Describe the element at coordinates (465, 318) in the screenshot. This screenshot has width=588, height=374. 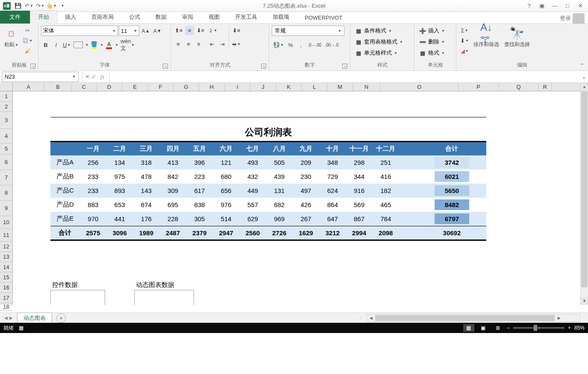
I see `hscroll-thumb` at that location.